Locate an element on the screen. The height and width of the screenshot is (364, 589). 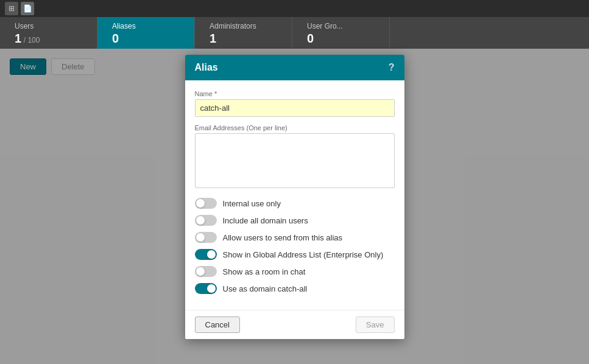
toggle-internal-use-label: Internal use only is located at coordinates (252, 203).